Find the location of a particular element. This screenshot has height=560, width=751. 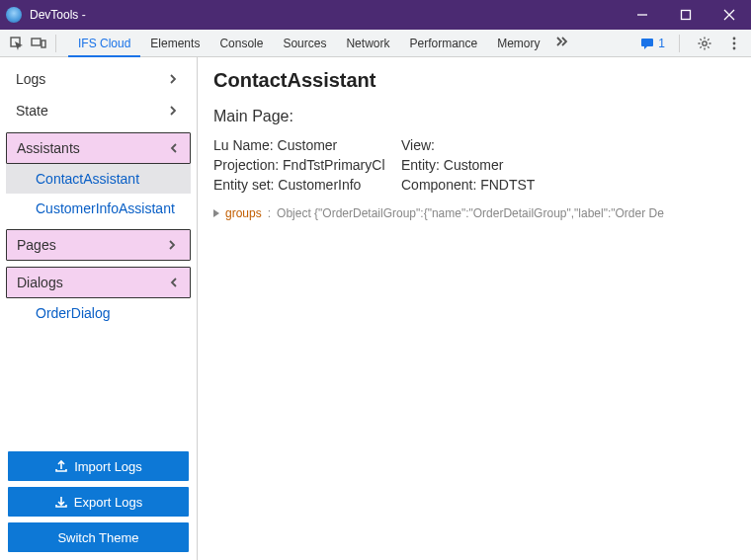

kebab-menu-icon is located at coordinates (734, 43).